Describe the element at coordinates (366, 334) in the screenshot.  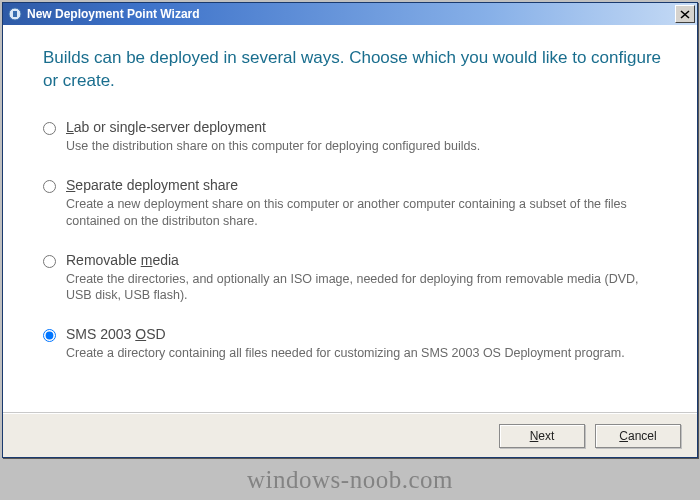
I see `option-label: SMS 2003 OSD` at that location.